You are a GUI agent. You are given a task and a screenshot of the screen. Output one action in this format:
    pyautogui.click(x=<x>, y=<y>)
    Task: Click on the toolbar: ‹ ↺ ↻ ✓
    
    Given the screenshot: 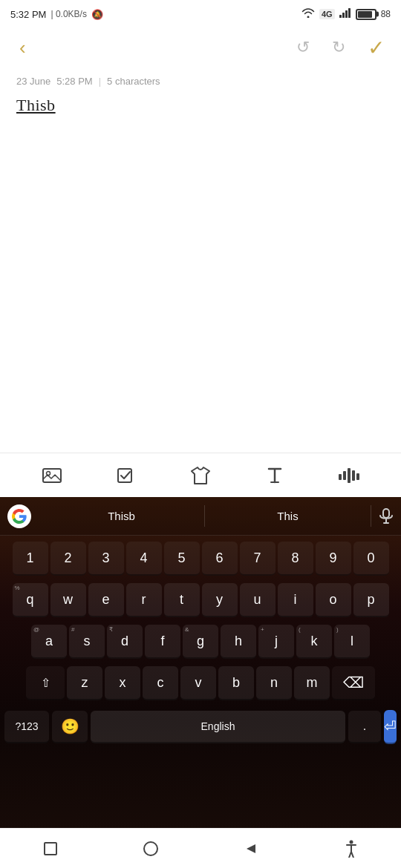 What is the action you would take?
    pyautogui.click(x=200, y=47)
    